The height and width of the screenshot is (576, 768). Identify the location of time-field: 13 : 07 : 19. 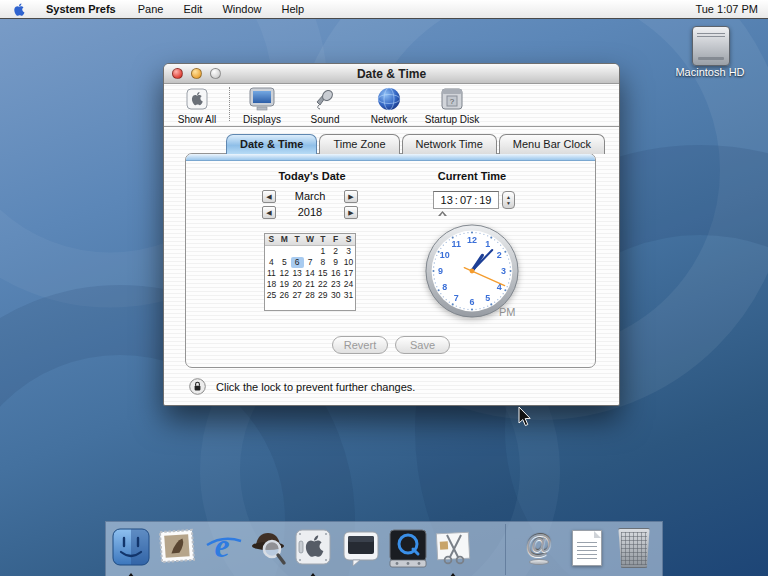
(466, 200).